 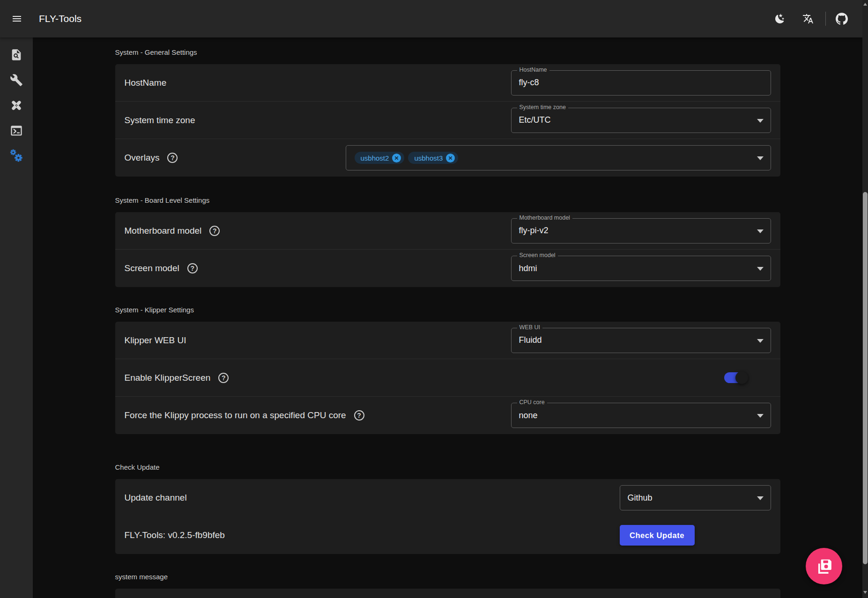 I want to click on field-value: fly-c8, so click(x=529, y=82).